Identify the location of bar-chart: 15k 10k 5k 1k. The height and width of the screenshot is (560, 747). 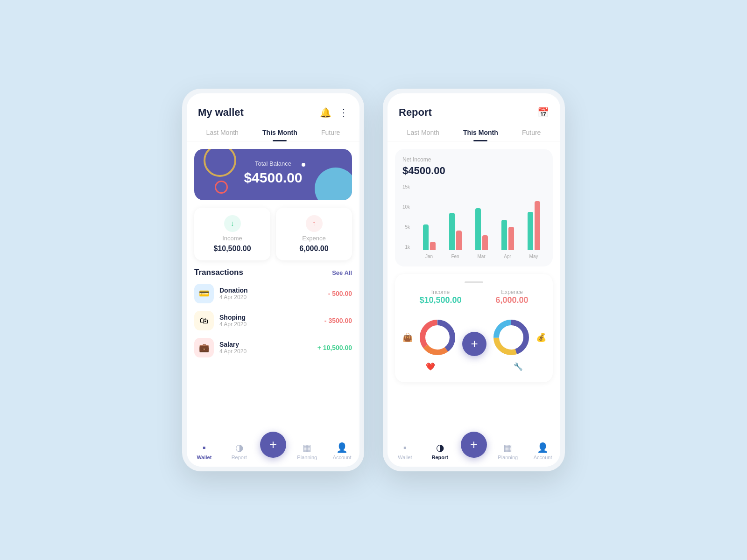
(474, 222).